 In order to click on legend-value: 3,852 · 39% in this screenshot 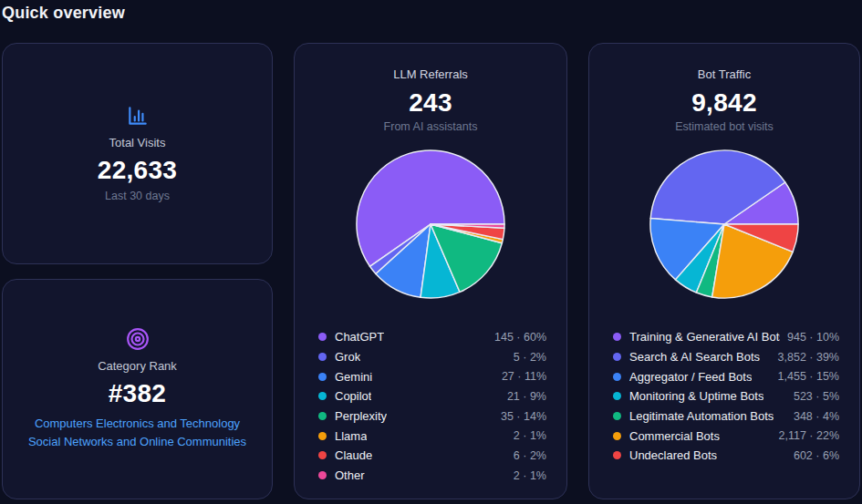, I will do `click(805, 357)`.